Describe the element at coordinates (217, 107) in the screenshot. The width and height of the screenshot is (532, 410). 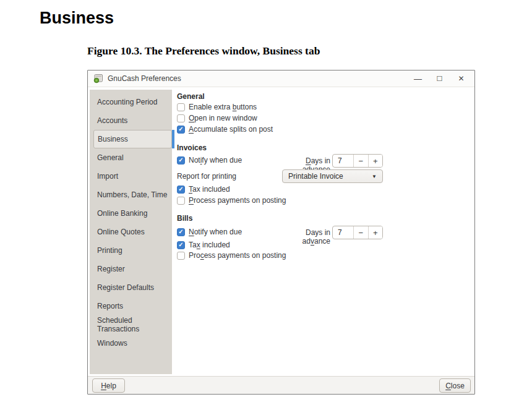
I see `checkbox-enable-extra-buttons: ✓ Enable extra buttons` at that location.